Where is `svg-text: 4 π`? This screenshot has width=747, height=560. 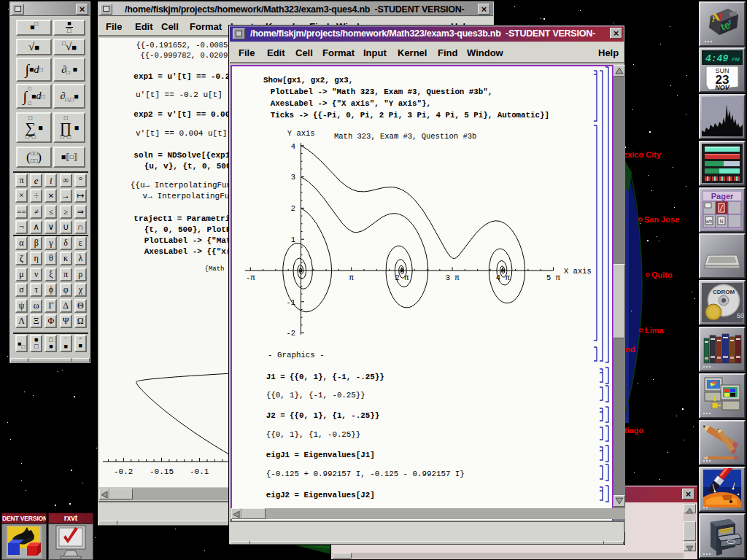
svg-text: 4 π is located at coordinates (503, 278).